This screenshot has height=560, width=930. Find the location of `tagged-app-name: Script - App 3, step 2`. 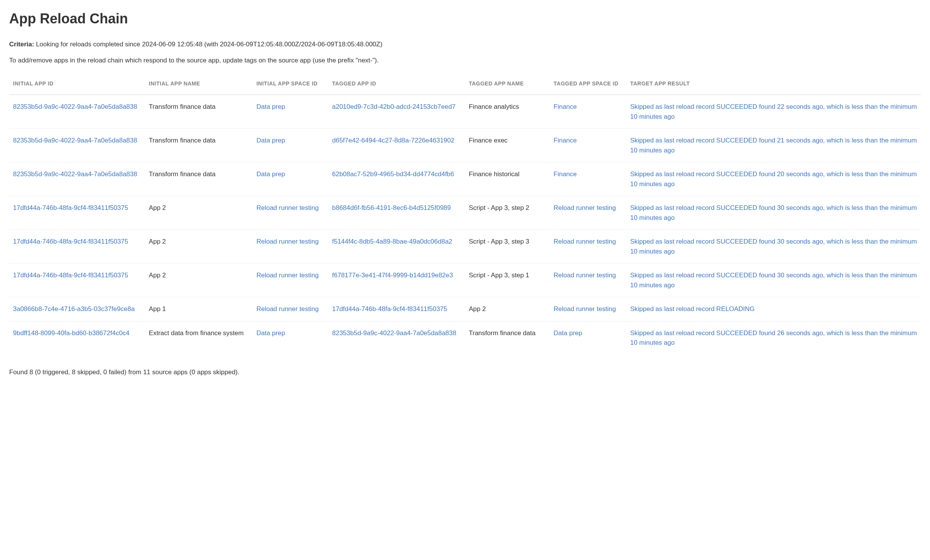

tagged-app-name: Script - App 3, step 2 is located at coordinates (507, 213).